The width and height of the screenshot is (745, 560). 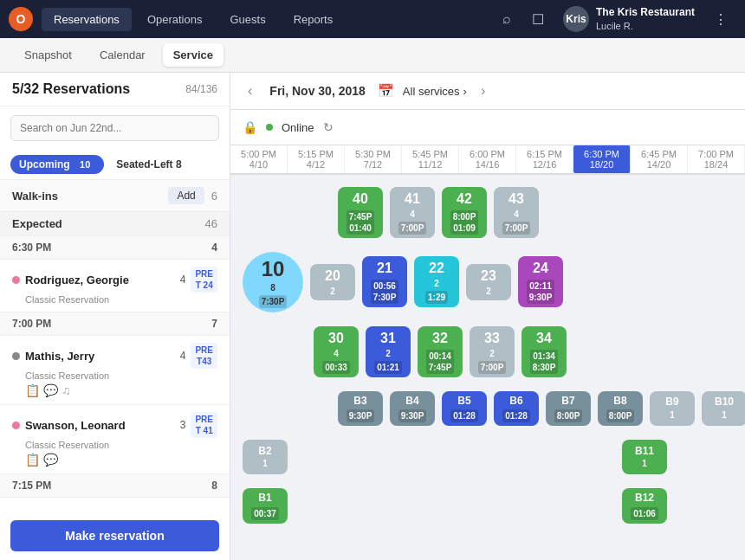 What do you see at coordinates (360, 213) in the screenshot?
I see `table-item: 407:45P01:40` at bounding box center [360, 213].